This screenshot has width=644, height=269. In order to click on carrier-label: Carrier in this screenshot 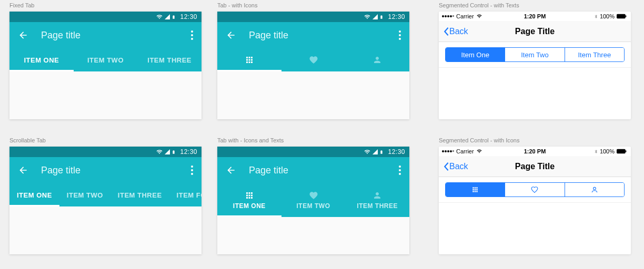, I will do `click(465, 16)`.